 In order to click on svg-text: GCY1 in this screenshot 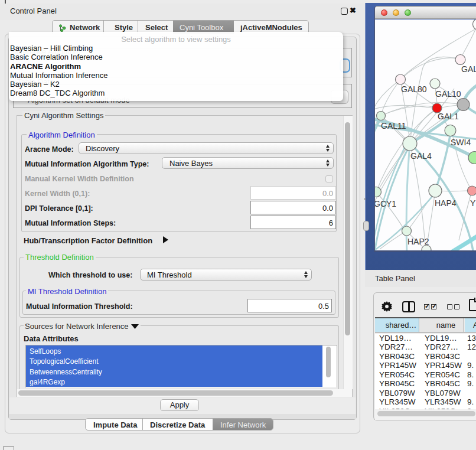, I will do `click(386, 204)`.